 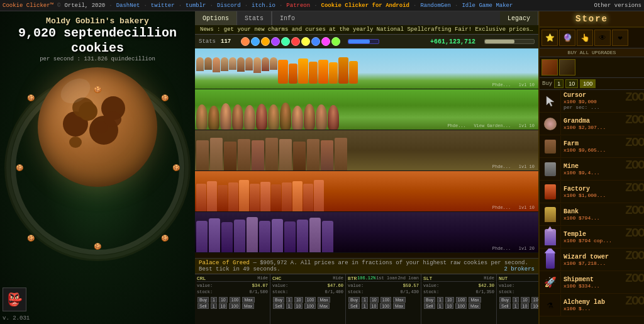 What do you see at coordinates (399, 299) in the screenshot?
I see `btr-max-btn: Max` at bounding box center [399, 299].